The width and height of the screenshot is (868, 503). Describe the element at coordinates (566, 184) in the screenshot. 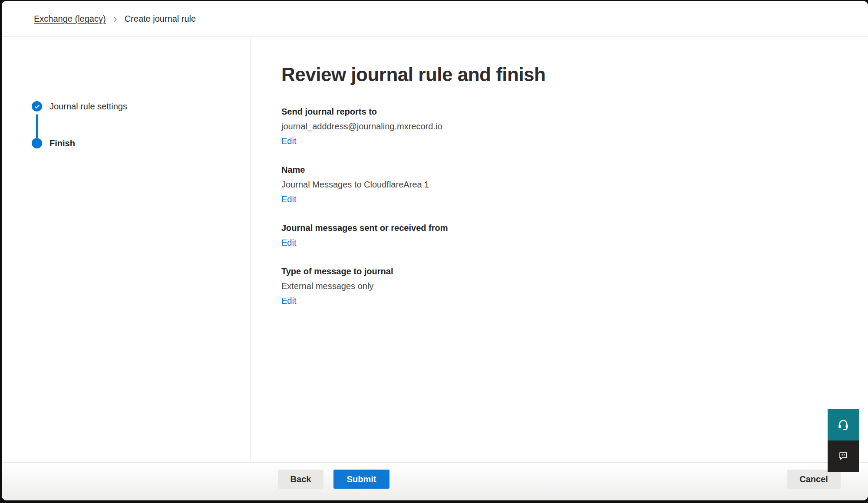

I see `review-section-name: Name Journal Messages to CloudflareArea …` at that location.